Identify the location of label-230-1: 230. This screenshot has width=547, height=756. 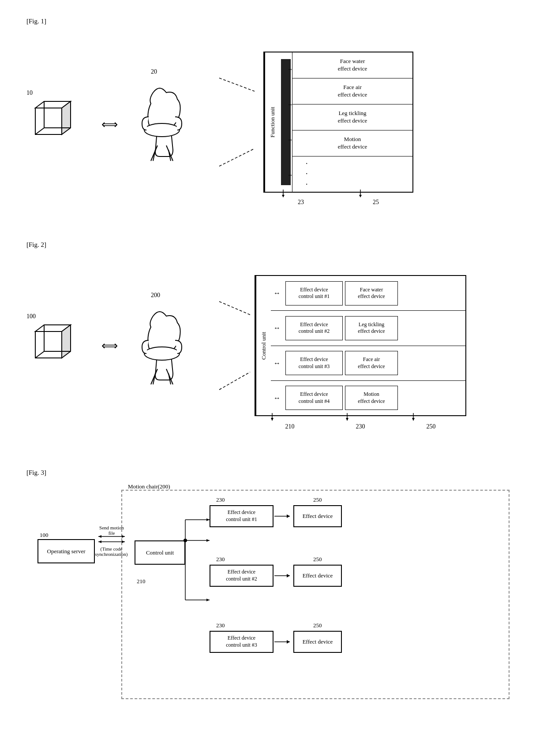
(221, 500).